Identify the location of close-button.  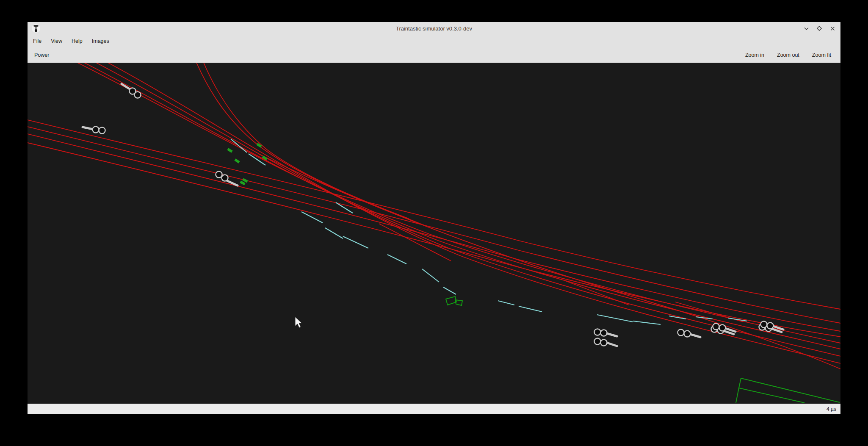
(832, 28).